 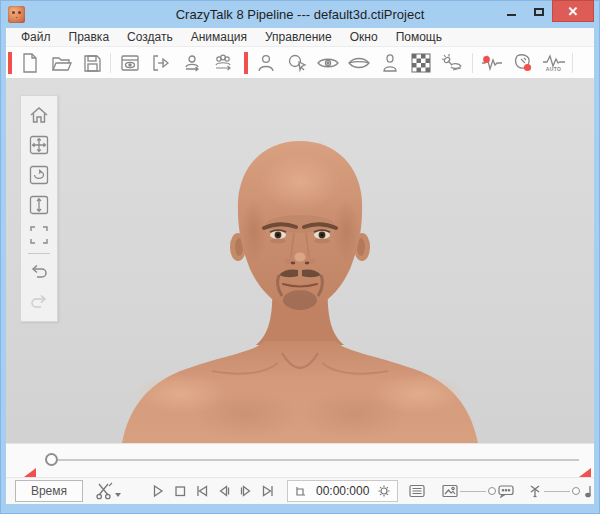 What do you see at coordinates (108, 491) in the screenshot?
I see `clip-tool-button` at bounding box center [108, 491].